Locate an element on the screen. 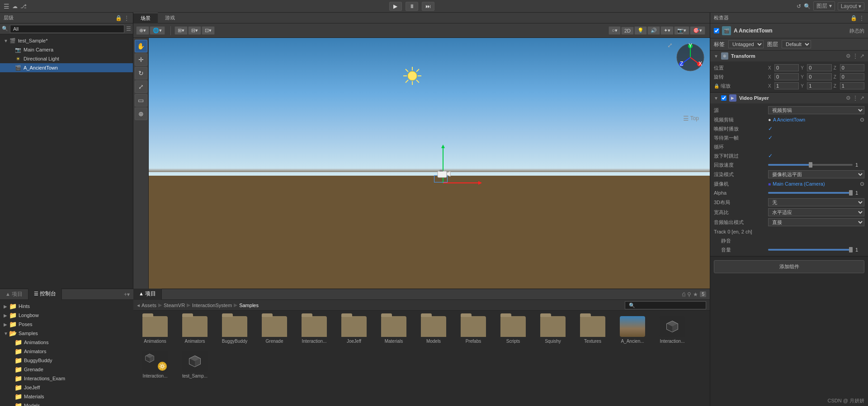 The height and width of the screenshot is (406, 868). video-player-more-icon: ⋮ is located at coordinates (855, 98).